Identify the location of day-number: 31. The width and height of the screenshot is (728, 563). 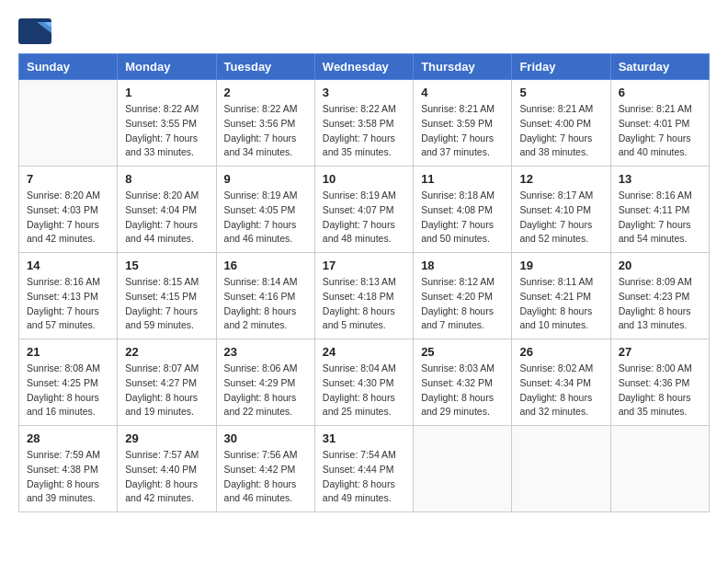
(364, 438).